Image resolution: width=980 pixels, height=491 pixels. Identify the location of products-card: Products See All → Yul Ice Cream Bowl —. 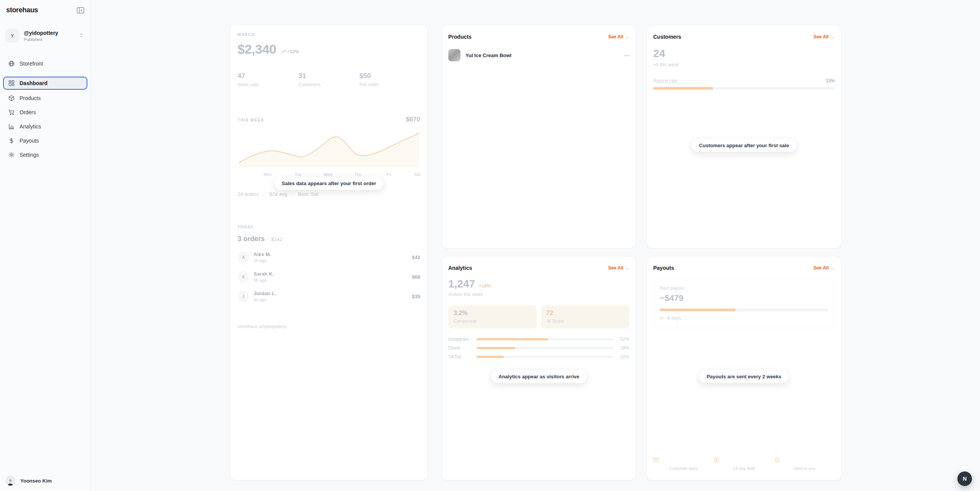
(539, 136).